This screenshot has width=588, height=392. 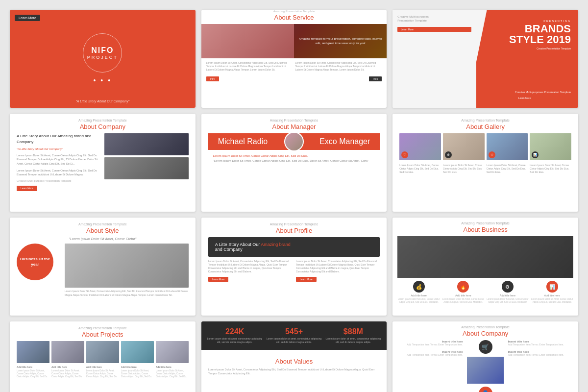 I want to click on gallery-caption-3: Lorem Ipsum Dolor Sit Amet, Conse Ctetur…, so click(x=508, y=169).